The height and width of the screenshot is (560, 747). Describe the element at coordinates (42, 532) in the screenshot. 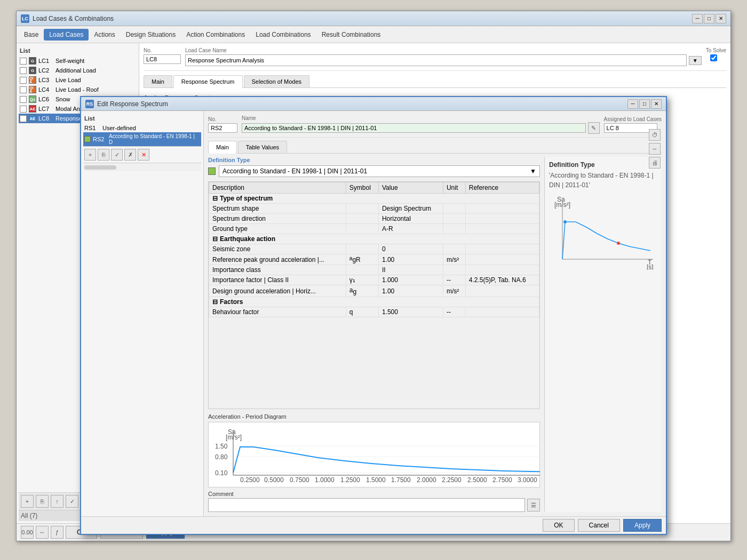

I see `toolbar-btn-2: ↔` at that location.